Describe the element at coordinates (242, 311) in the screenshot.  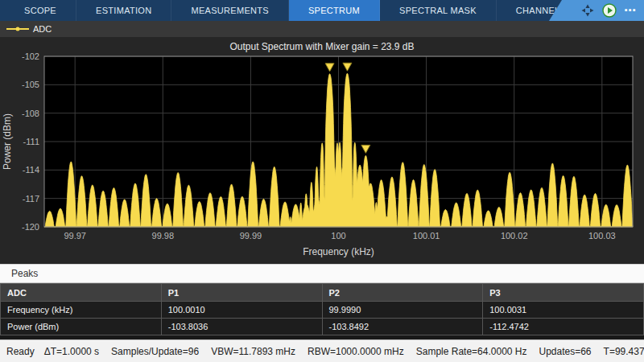
I see `cell-p1-frequency: 100.0010` at that location.